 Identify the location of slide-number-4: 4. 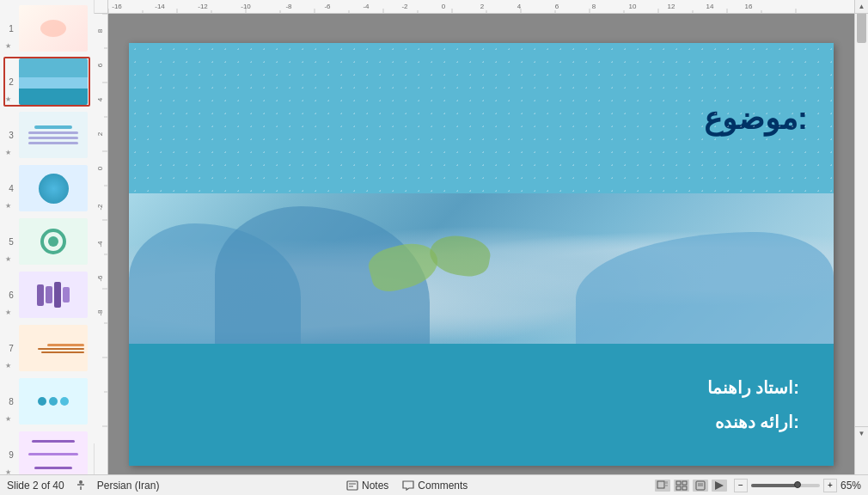
(11, 189).